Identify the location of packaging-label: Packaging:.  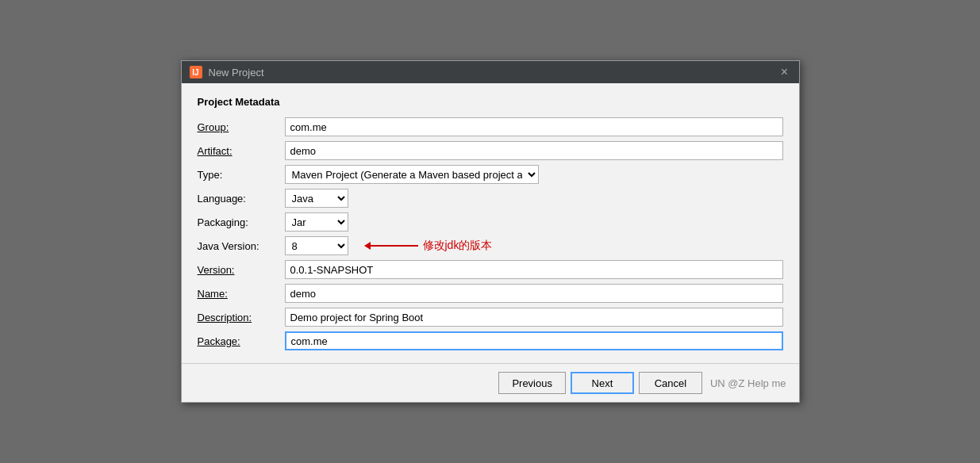
(241, 222).